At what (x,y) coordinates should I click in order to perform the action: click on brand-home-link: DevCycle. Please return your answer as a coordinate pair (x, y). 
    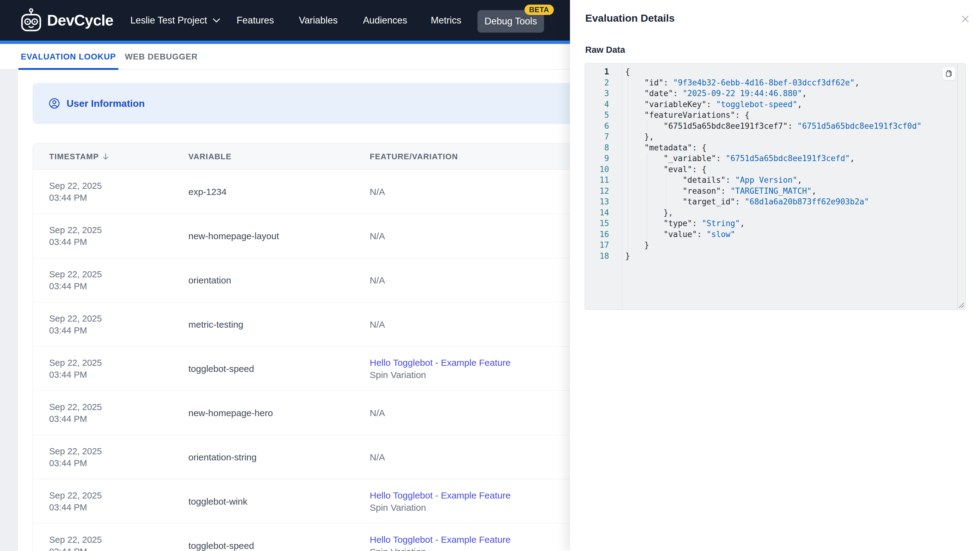
    Looking at the image, I should click on (66, 21).